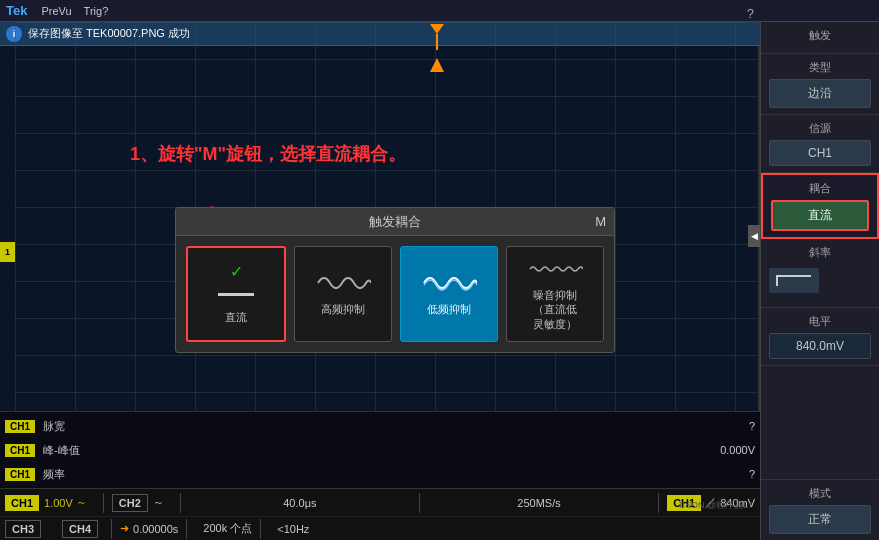 The height and width of the screenshot is (540, 879). Describe the element at coordinates (820, 144) in the screenshot. I see `source-section: 信源 CH1` at that location.